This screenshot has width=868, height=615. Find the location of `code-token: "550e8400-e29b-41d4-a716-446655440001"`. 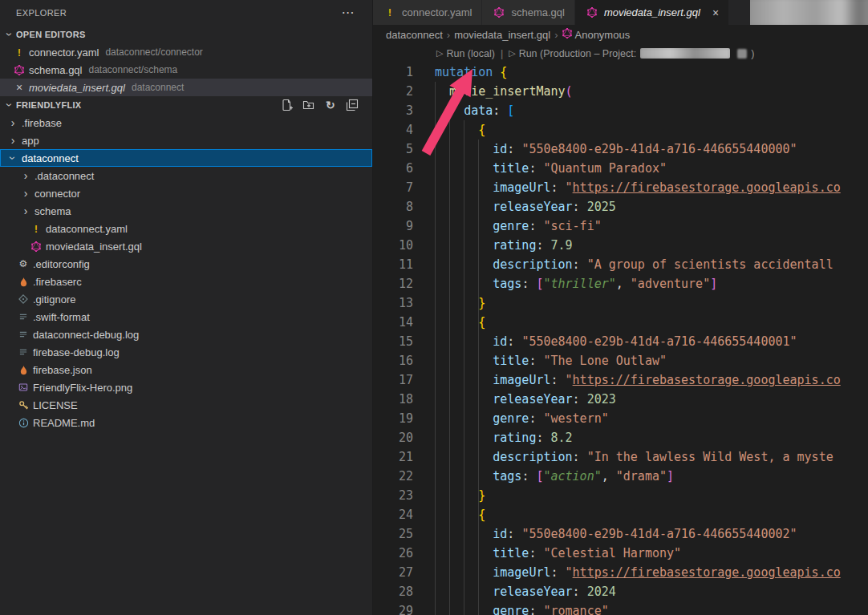

code-token: "550e8400-e29b-41d4-a716-446655440001" is located at coordinates (659, 342).